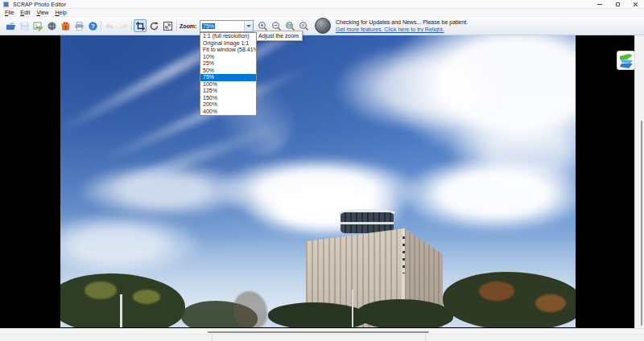 The height and width of the screenshot is (341, 644). Describe the element at coordinates (635, 5) in the screenshot. I see `close-button` at that location.